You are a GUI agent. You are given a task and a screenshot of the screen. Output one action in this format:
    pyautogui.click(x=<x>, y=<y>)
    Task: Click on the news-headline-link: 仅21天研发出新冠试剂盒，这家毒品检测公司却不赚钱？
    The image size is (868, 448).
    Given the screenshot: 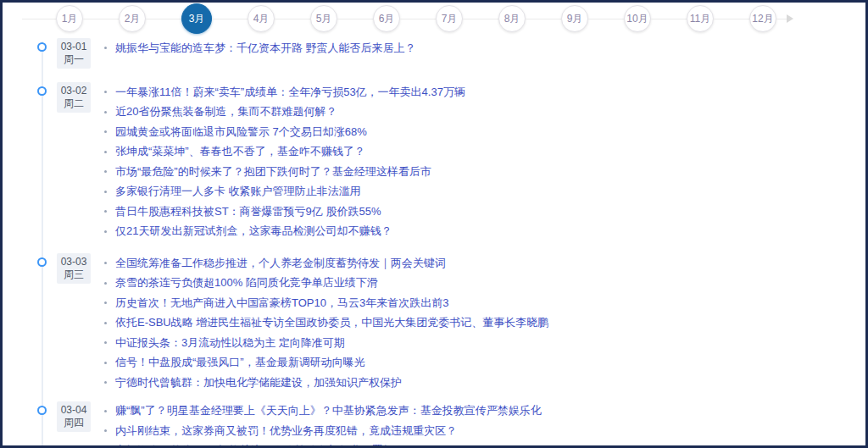 What is the action you would take?
    pyautogui.click(x=253, y=231)
    